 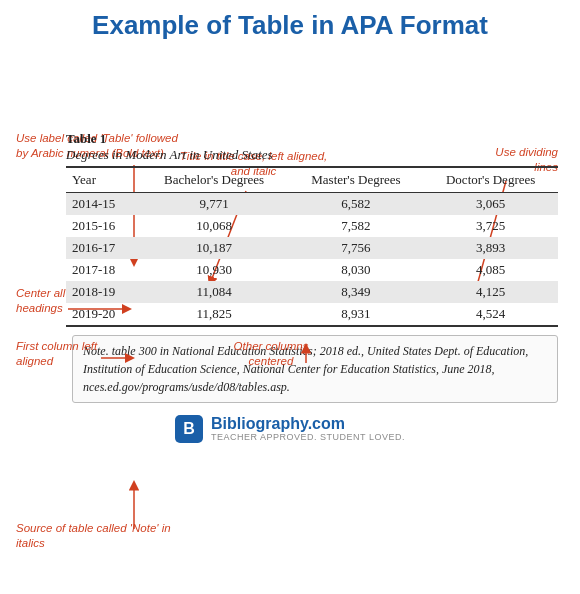 What do you see at coordinates (312, 292) in the screenshot?
I see `table-row: 2018-19 11,084 8,349 4,125` at bounding box center [312, 292].